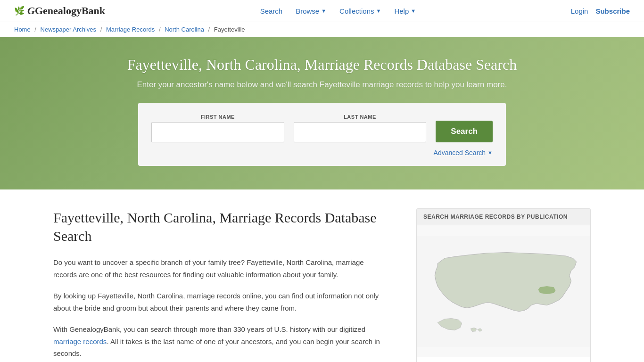  Describe the element at coordinates (413, 11) in the screenshot. I see `help-chevron-icon: ▼` at that location.